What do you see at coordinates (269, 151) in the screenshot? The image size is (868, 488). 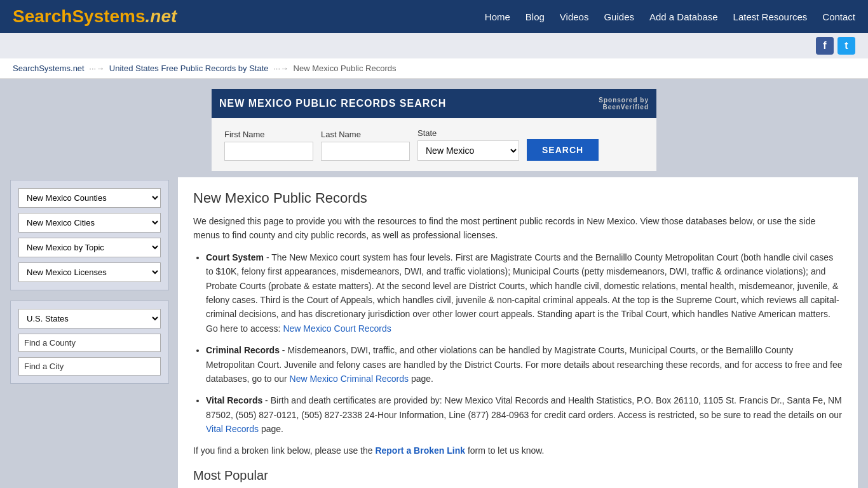 I see `first-name-input` at bounding box center [269, 151].